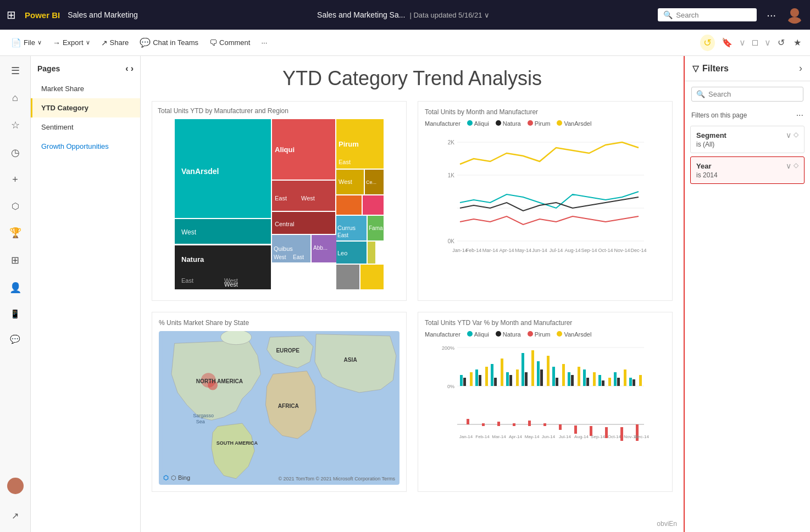  What do you see at coordinates (120, 43) in the screenshot?
I see `share-label: Share` at bounding box center [120, 43].